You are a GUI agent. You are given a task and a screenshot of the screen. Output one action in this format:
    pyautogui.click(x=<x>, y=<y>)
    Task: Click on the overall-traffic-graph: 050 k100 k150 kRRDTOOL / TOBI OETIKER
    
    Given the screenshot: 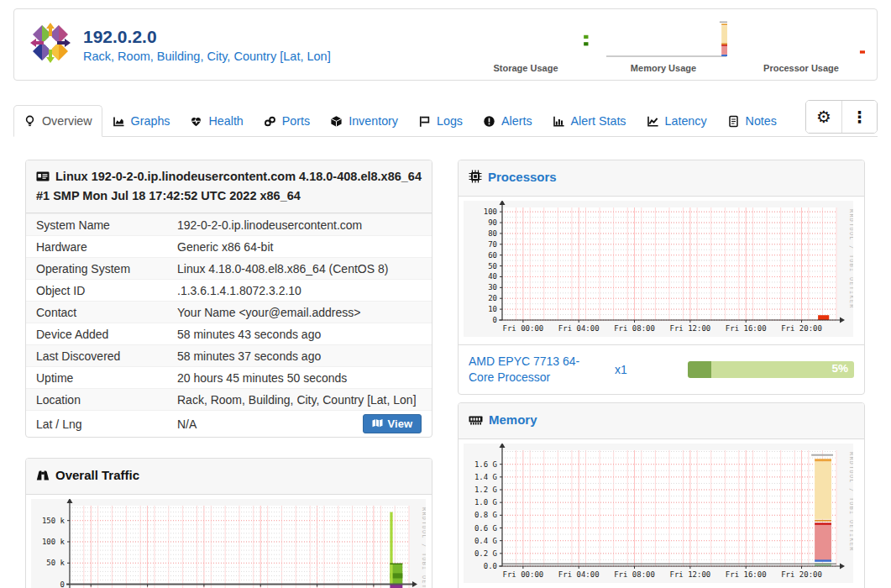 What is the action you would take?
    pyautogui.click(x=228, y=541)
    